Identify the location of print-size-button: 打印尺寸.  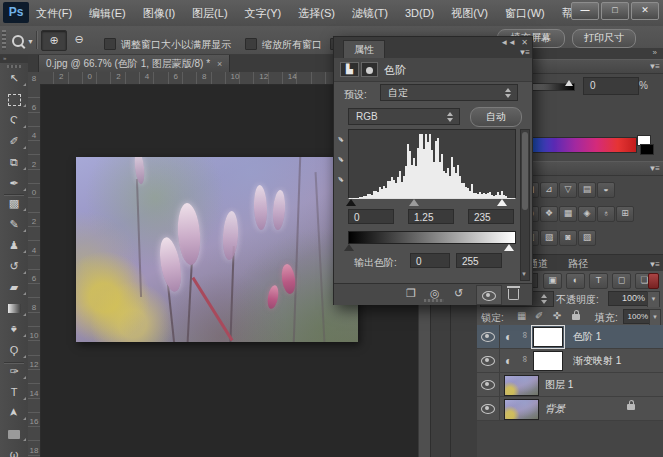
(604, 38).